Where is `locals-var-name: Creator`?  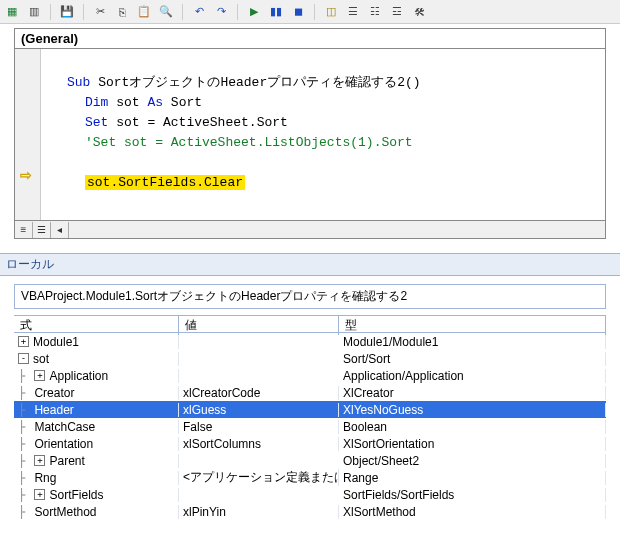
locals-var-name: Creator is located at coordinates (54, 393).